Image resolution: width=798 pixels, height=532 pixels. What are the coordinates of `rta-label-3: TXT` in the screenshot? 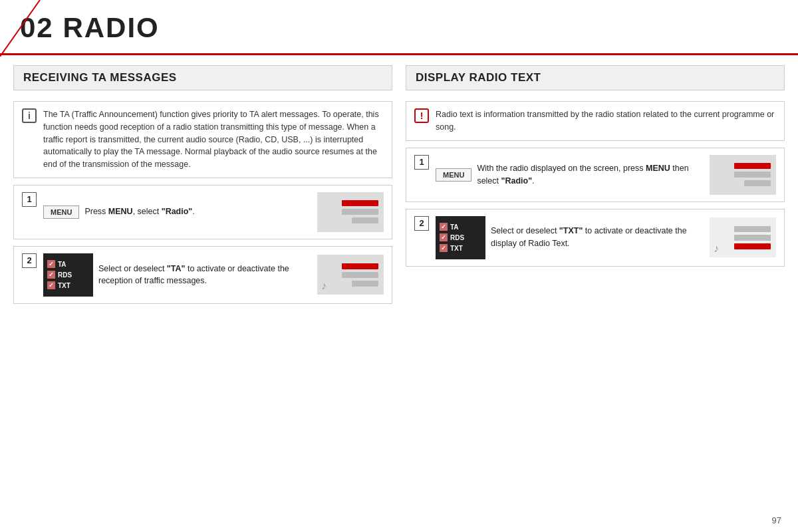 It's located at (456, 249).